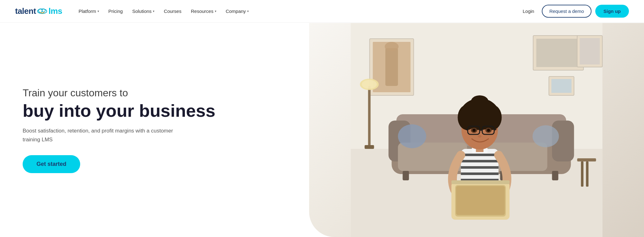 The image size is (644, 237). Describe the element at coordinates (166, 93) in the screenshot. I see `hero-subtitle: Train your customers to` at that location.